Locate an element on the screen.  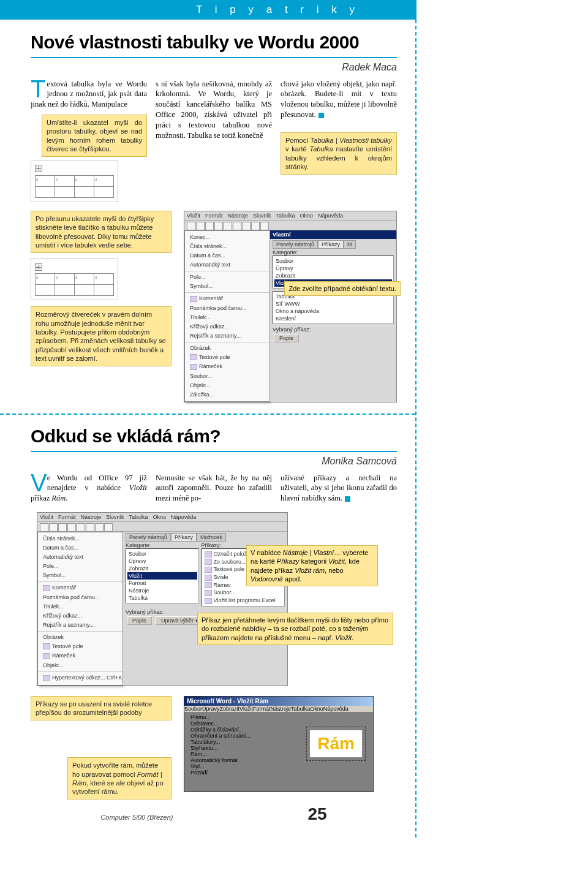
issue-label: Computer 5/00 (Březen) is located at coordinates (137, 817).